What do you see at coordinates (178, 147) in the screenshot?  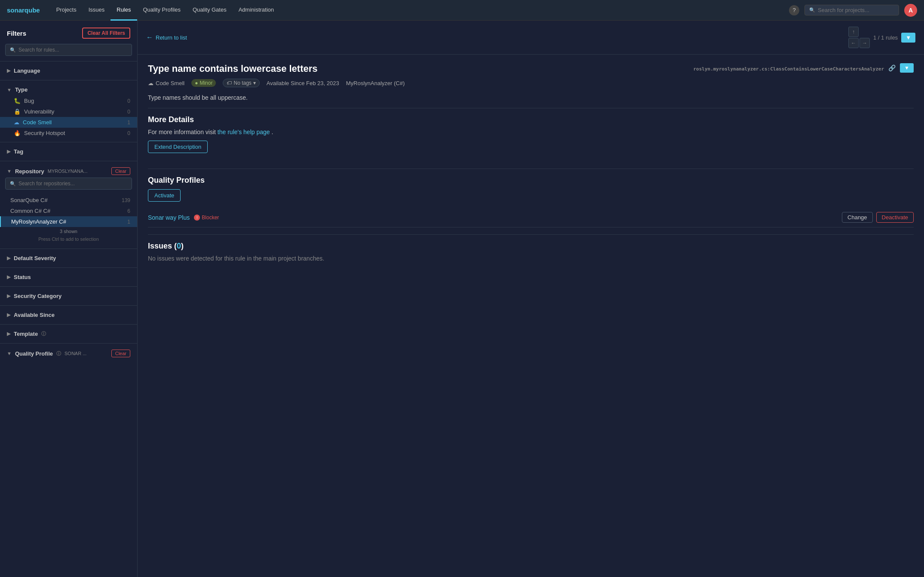 I see `extend-description-button: Extend Description` at bounding box center [178, 147].